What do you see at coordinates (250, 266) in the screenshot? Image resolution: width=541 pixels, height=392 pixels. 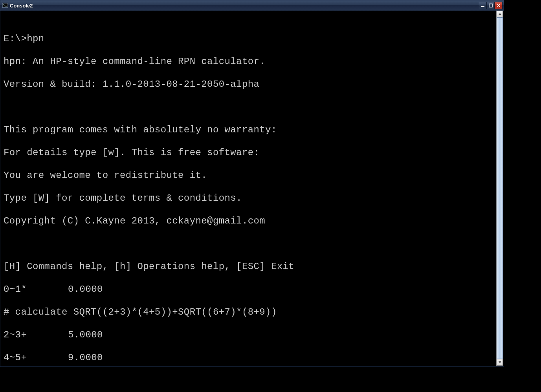 I see `output-line: [H] Commands help, [h] Operations help, …` at bounding box center [250, 266].